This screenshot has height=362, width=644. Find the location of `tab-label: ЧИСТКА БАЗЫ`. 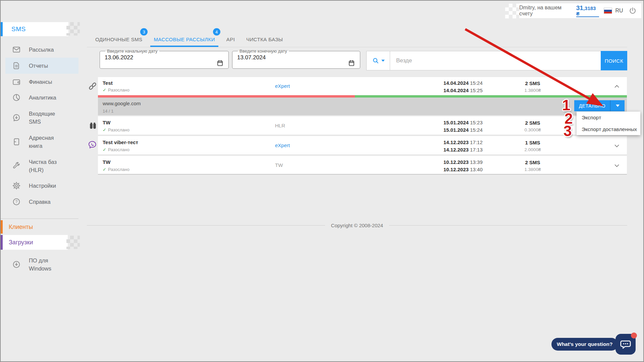

tab-label: ЧИСТКА БАЗЫ is located at coordinates (264, 40).